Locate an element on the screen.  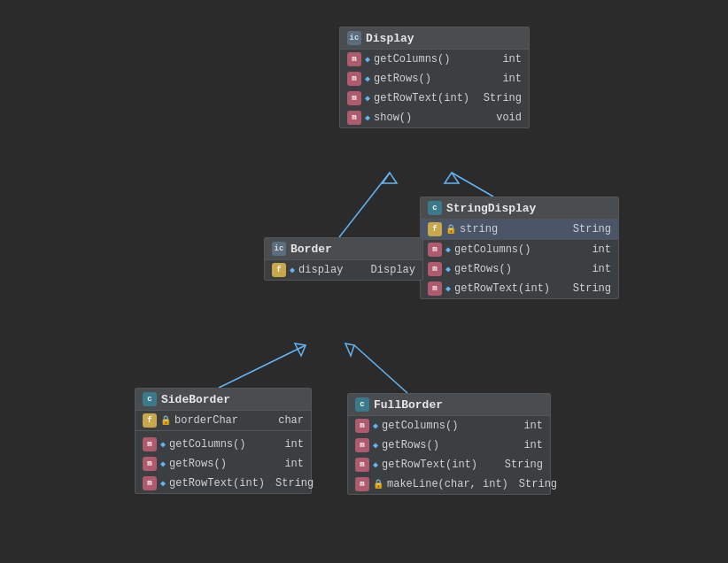
badge-ic-border: ic is located at coordinates (279, 249).